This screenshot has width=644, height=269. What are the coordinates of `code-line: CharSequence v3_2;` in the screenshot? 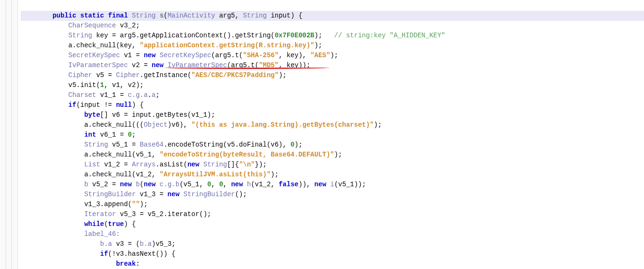 It's located at (332, 26).